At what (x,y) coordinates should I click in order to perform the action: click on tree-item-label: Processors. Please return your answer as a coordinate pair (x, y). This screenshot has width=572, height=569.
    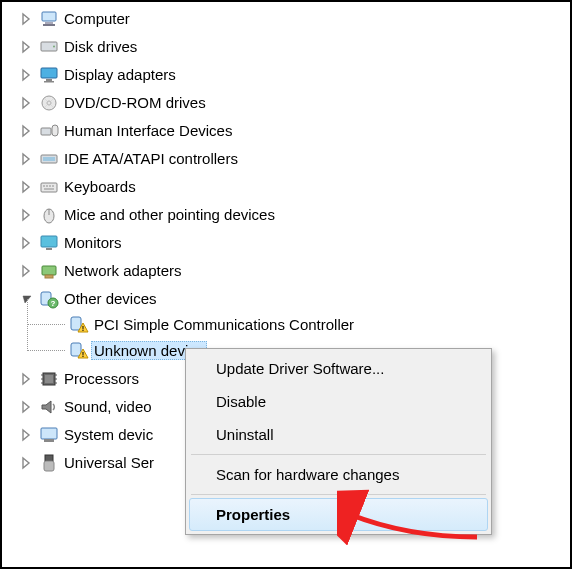
    Looking at the image, I should click on (102, 378).